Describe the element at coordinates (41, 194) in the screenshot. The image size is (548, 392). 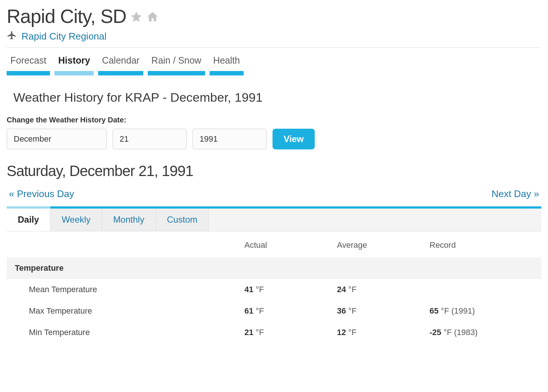
I see `previous-day-link: « Previous Day` at that location.